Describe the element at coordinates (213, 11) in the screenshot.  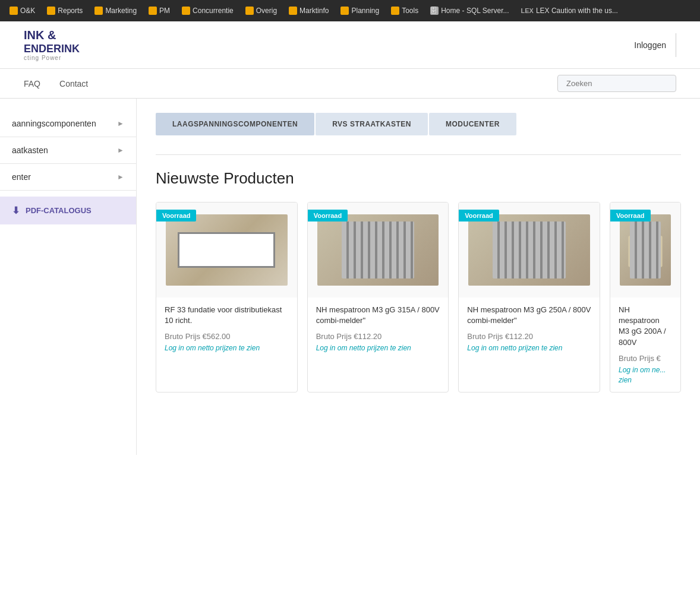
I see `bookmark-label-concurrentie: Concurrentie` at that location.